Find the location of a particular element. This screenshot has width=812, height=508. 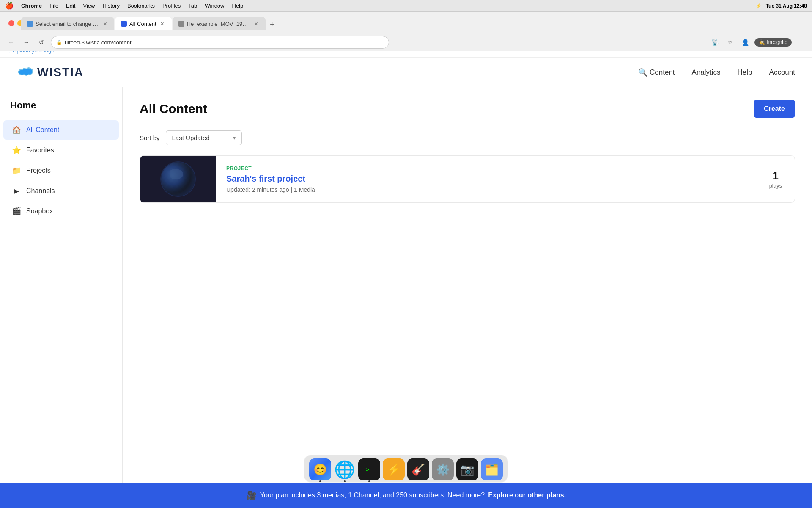

sort-row: Sort by Last Updated ▾ is located at coordinates (467, 138).